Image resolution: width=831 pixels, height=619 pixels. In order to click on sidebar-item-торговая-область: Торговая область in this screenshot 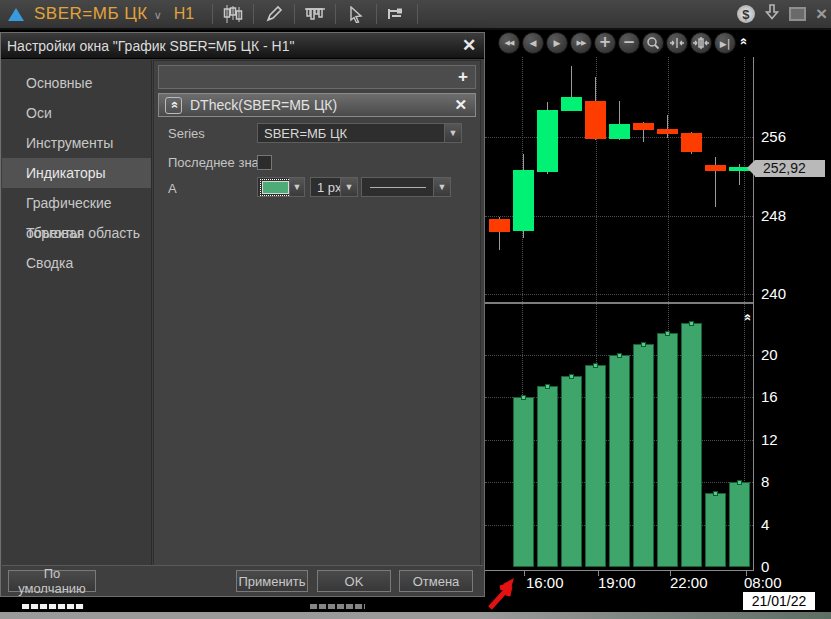, I will do `click(76, 233)`.